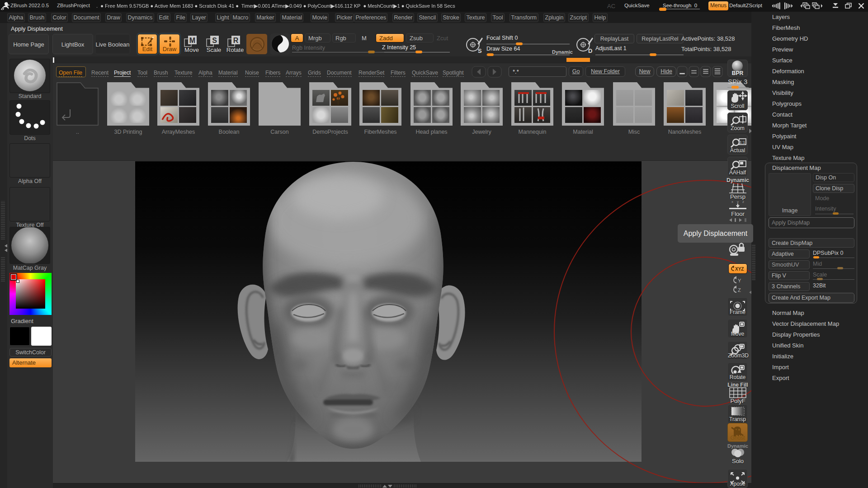 The height and width of the screenshot is (488, 868). I want to click on svg-text: Z, so click(740, 290).